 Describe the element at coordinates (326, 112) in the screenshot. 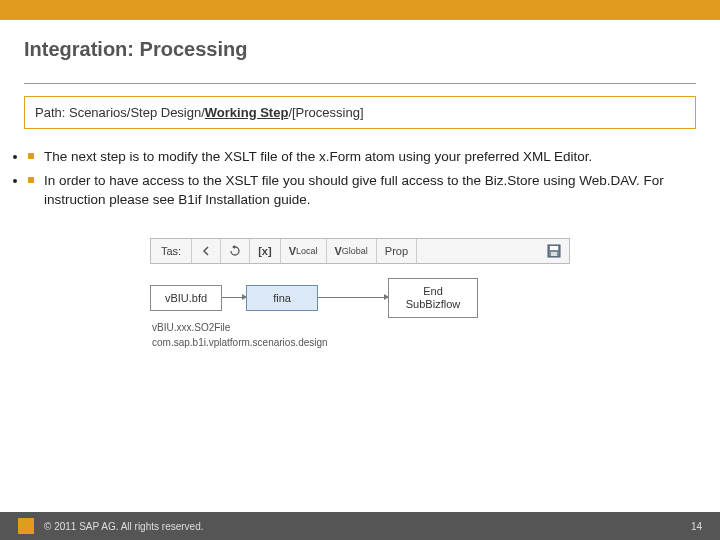

I see `path-seg-3: /[Processing]` at that location.